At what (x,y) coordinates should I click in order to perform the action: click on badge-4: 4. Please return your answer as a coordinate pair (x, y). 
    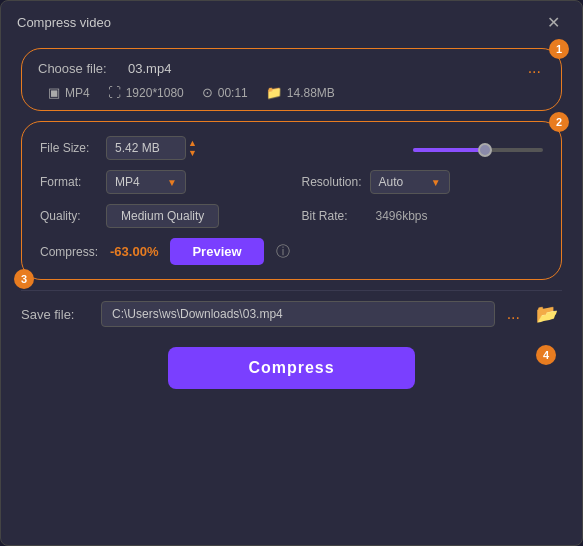
    Looking at the image, I should click on (546, 355).